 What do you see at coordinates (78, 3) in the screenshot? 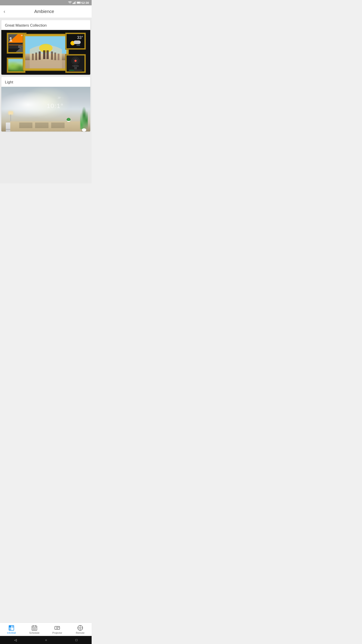
I see `status-icons: 12:30` at bounding box center [78, 3].